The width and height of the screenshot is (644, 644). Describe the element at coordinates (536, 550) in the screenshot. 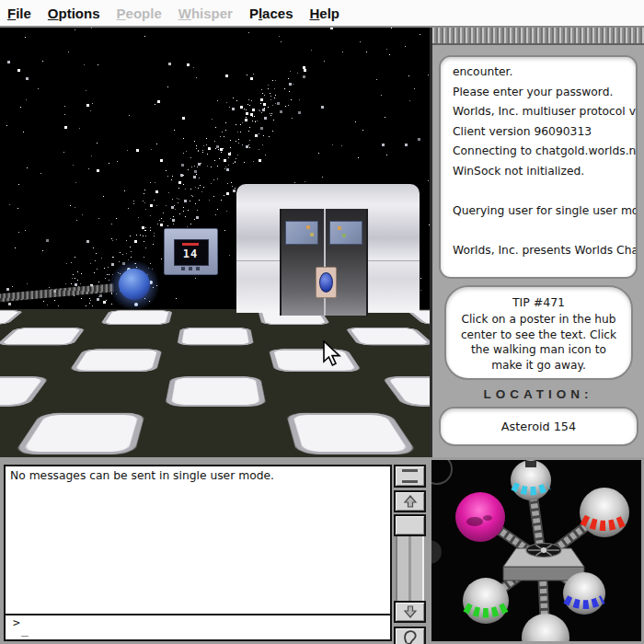

I see `station-hub-graphic` at that location.